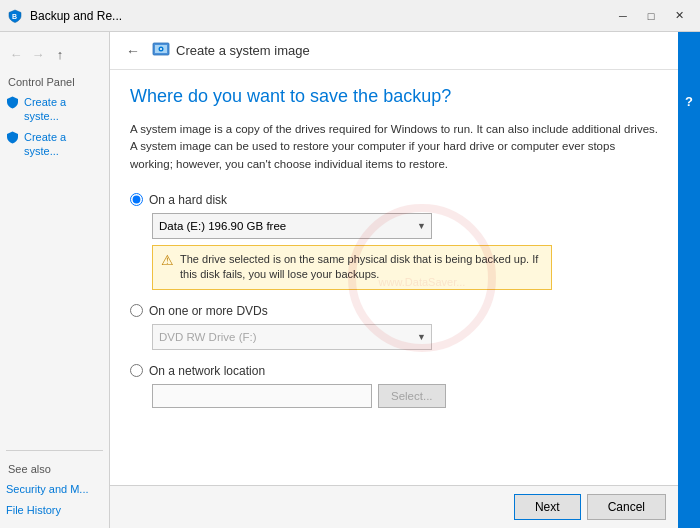  What do you see at coordinates (34, 510) in the screenshot?
I see `sidebar-item-file-history-label: File History` at bounding box center [34, 510].